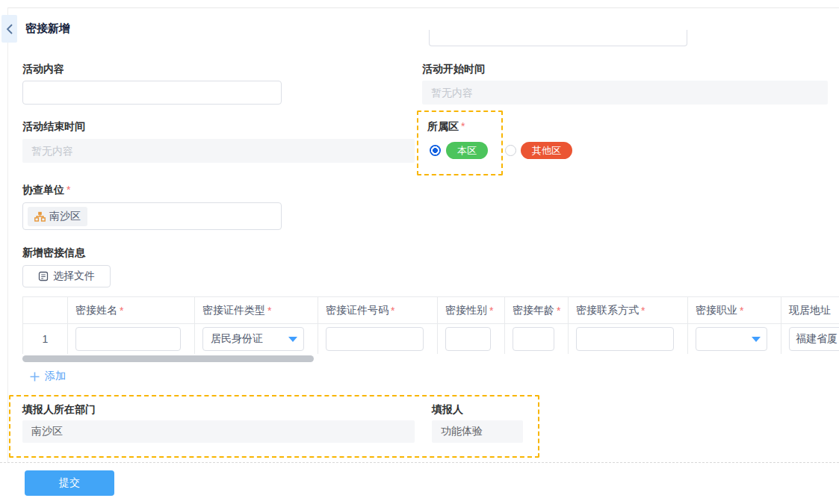 This screenshot has width=839, height=504. I want to click on col-gender: 密接性别*, so click(471, 311).